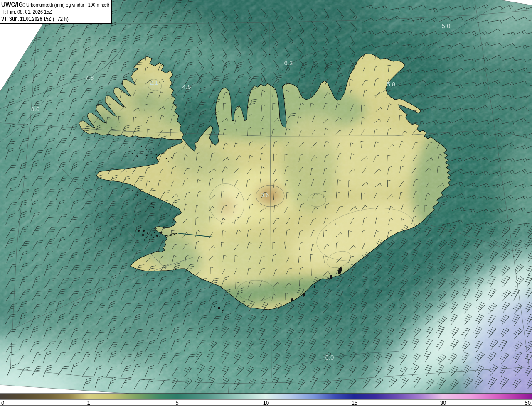 Image resolution: width=532 pixels, height=406 pixels. What do you see at coordinates (443, 403) in the screenshot?
I see `svg-text: 30` at bounding box center [443, 403].